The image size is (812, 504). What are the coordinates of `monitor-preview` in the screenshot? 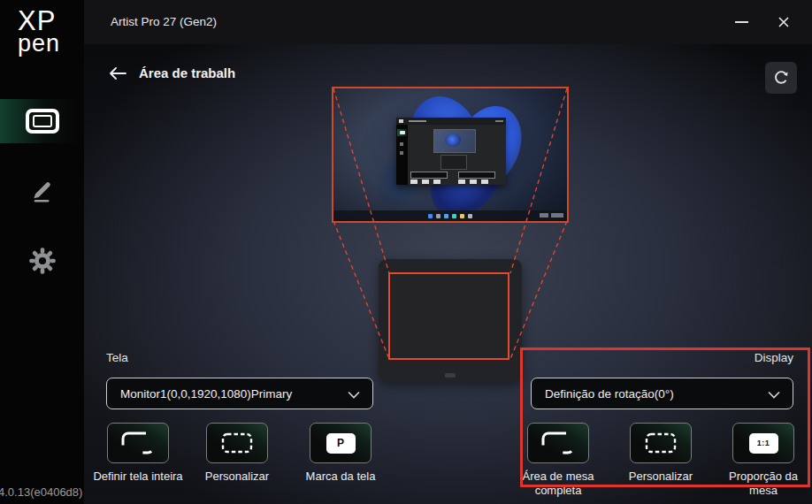 It's located at (450, 155).